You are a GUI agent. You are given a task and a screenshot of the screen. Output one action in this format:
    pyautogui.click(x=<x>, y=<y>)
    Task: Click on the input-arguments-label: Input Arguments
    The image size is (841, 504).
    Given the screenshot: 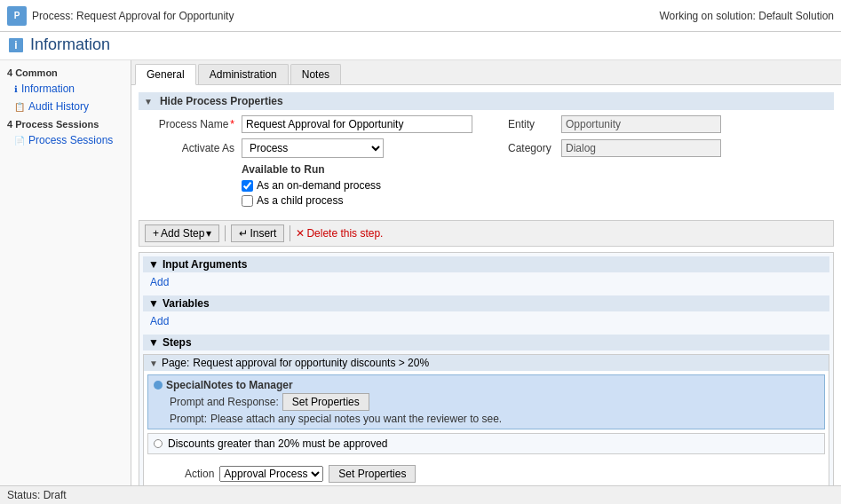 What is the action you would take?
    pyautogui.click(x=205, y=264)
    